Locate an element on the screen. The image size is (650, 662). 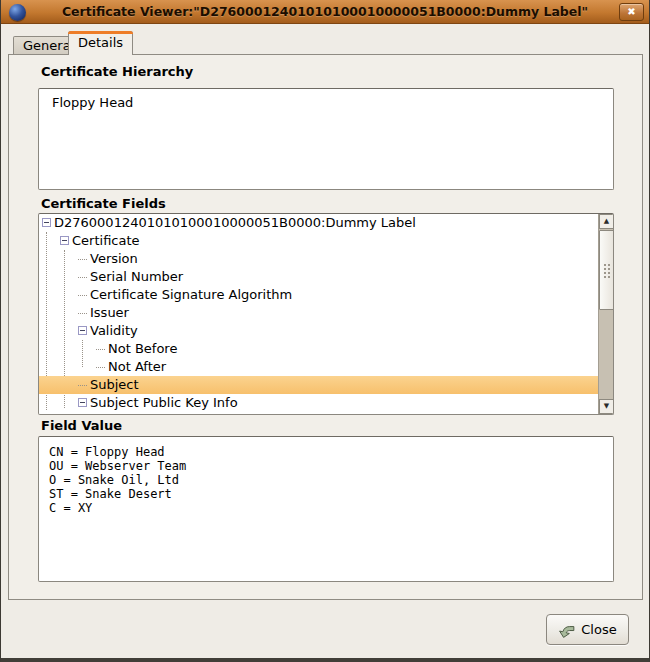
window-title: Certificate Viewer:"D2760001240101010001… is located at coordinates (325, 12).